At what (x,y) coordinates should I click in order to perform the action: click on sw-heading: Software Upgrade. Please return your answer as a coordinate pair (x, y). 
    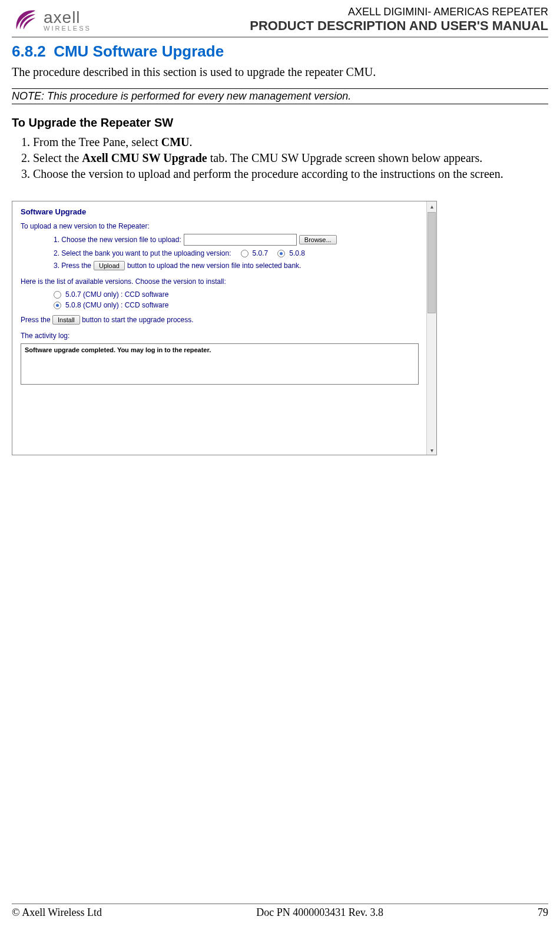
    Looking at the image, I should click on (224, 212).